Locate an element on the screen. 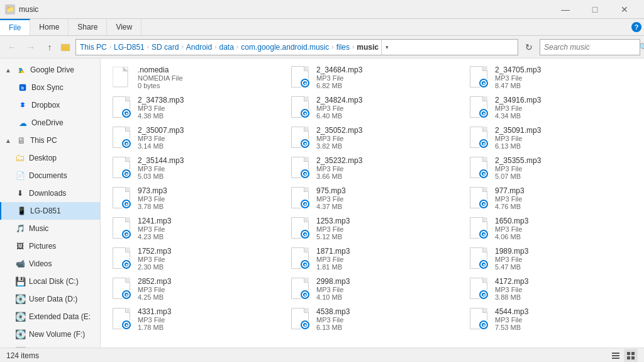 Image resolution: width=644 pixels, height=362 pixels. sidebar-item-google-drive: ▲ Google Drive is located at coordinates (50, 70).